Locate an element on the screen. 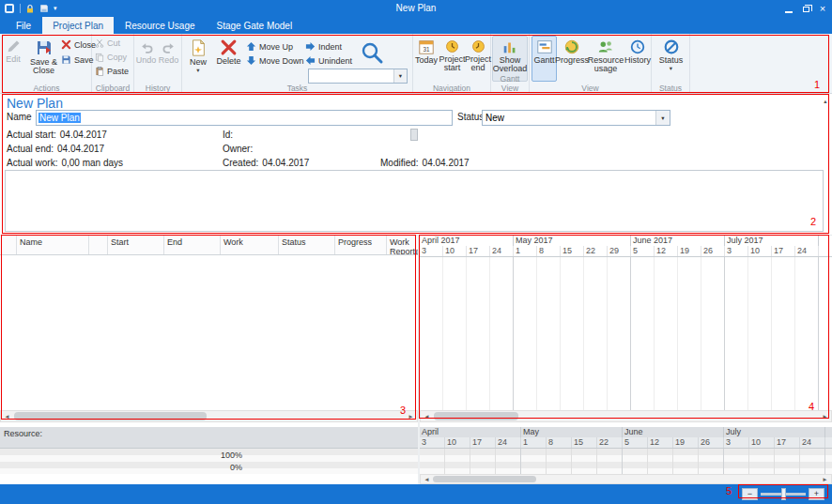 This screenshot has width=832, height=504. title-bar: ▾ New Plan × is located at coordinates (416, 8).